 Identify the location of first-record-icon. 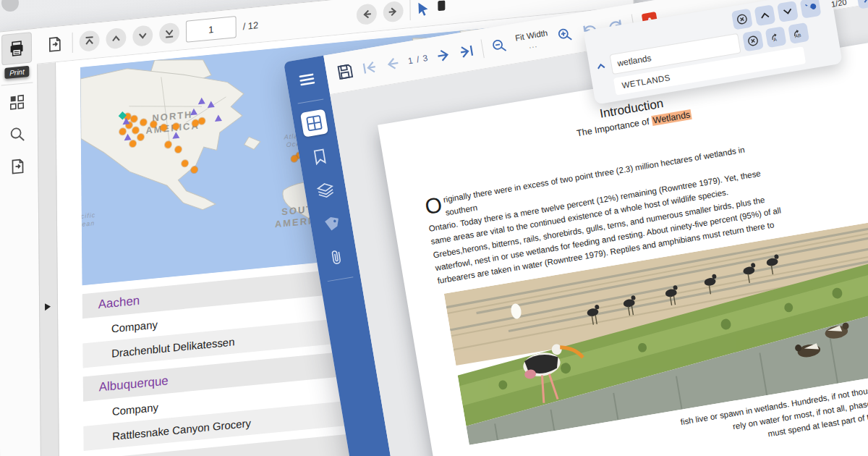
(90, 41).